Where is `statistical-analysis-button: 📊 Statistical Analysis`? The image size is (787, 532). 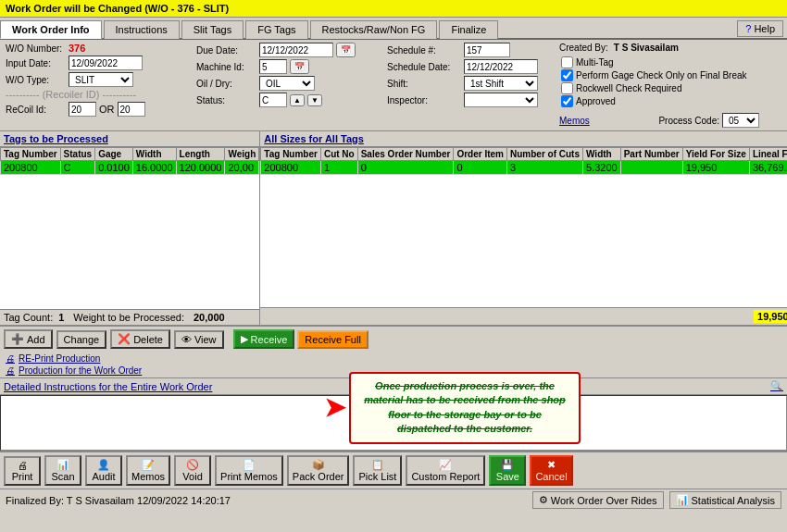
statistical-analysis-button: 📊 Statistical Analysis is located at coordinates (726, 500).